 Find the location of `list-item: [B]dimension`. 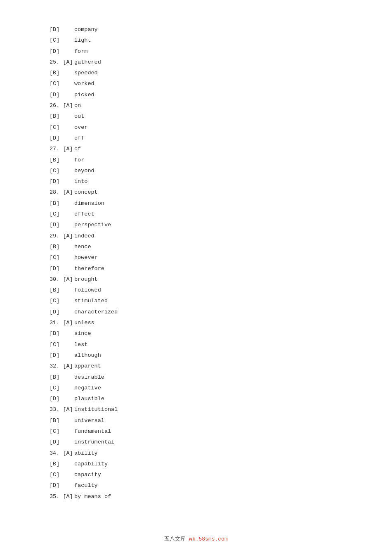

list-item: [B]dimension is located at coordinates (200, 204).